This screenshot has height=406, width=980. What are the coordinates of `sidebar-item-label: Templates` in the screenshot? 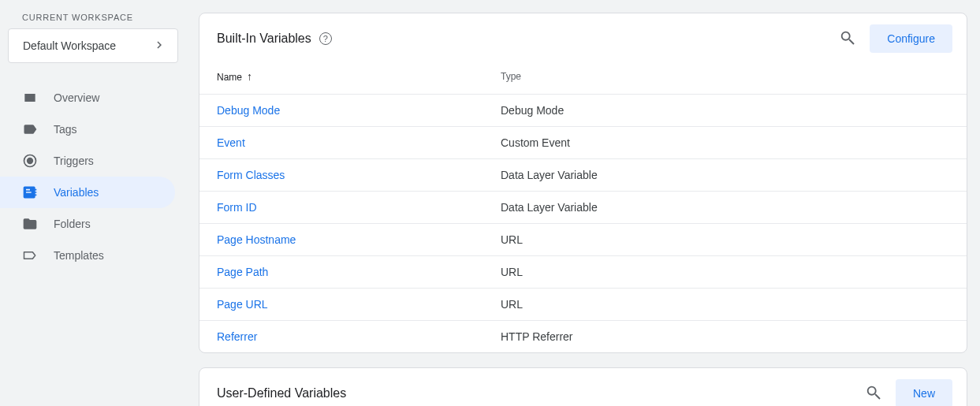 It's located at (79, 255).